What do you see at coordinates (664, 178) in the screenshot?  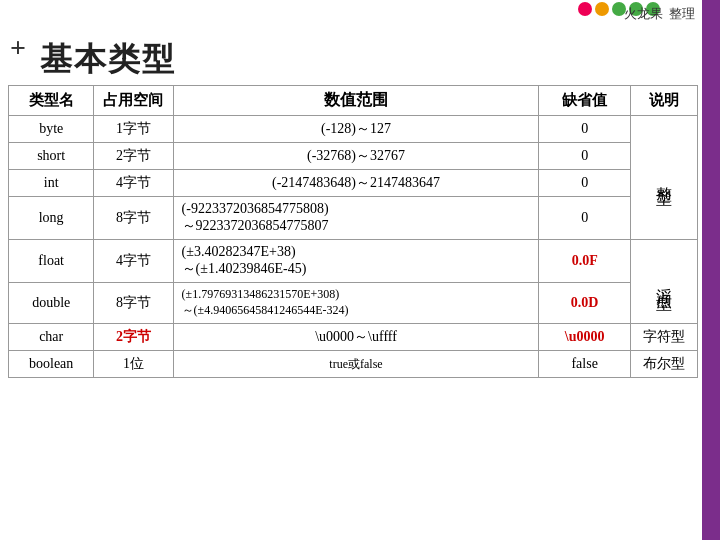 I see `note-zheng-xing: 整型` at bounding box center [664, 178].